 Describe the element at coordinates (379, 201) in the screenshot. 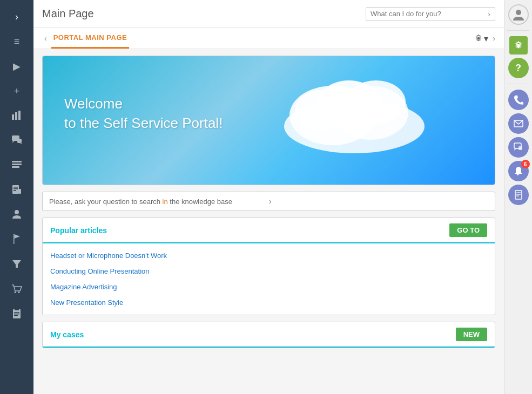

I see `kb-search-arrow-icon: ›` at that location.